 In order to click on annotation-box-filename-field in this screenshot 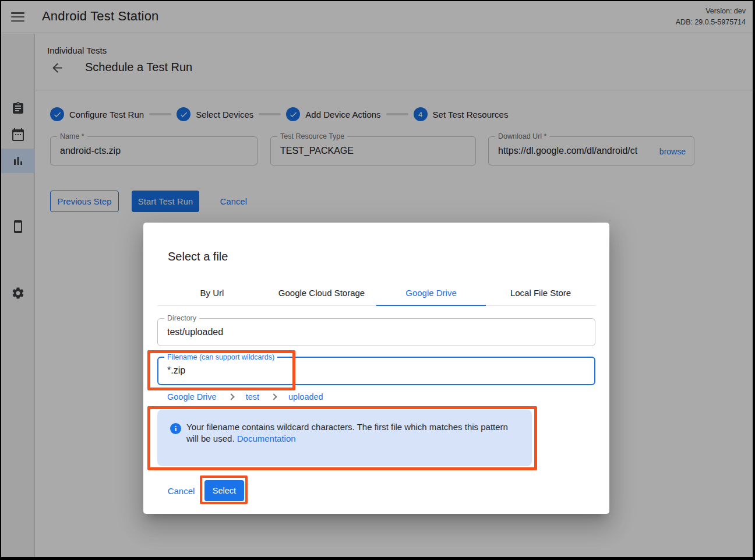, I will do `click(221, 371)`.